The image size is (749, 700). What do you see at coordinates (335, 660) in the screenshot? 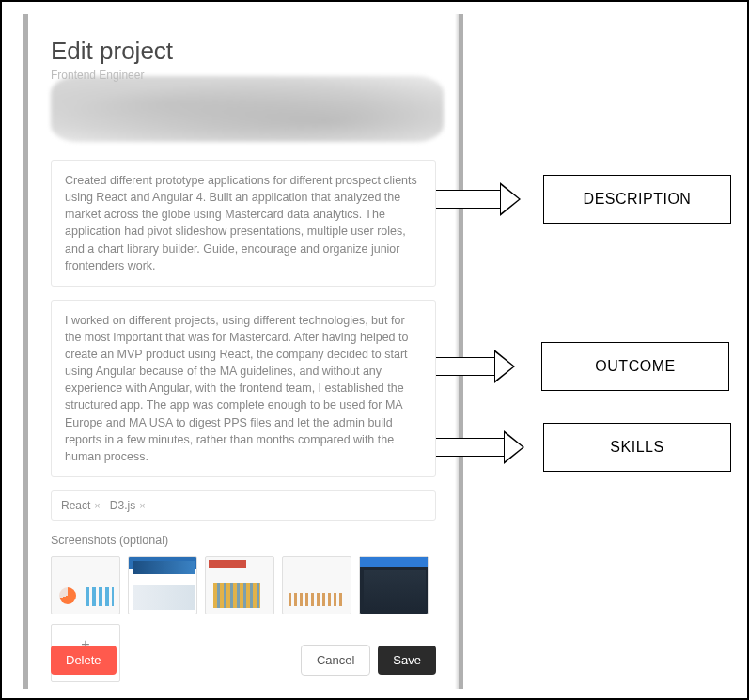
I see `cancel-button: Cancel` at bounding box center [335, 660].